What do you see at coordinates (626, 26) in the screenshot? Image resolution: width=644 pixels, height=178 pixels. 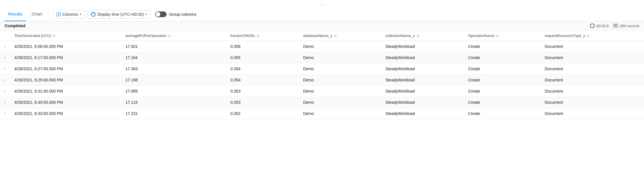 I see `records-display: 290 records` at bounding box center [626, 26].